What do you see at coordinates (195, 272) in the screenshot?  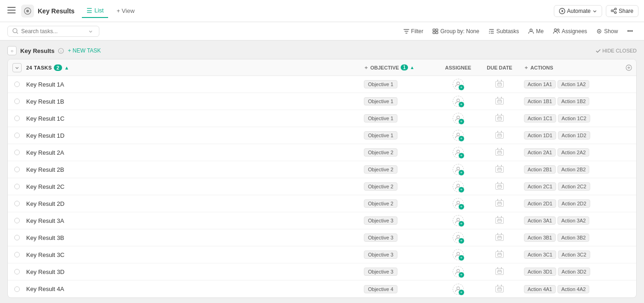 I see `task-name: Key Result 3D` at bounding box center [195, 272].